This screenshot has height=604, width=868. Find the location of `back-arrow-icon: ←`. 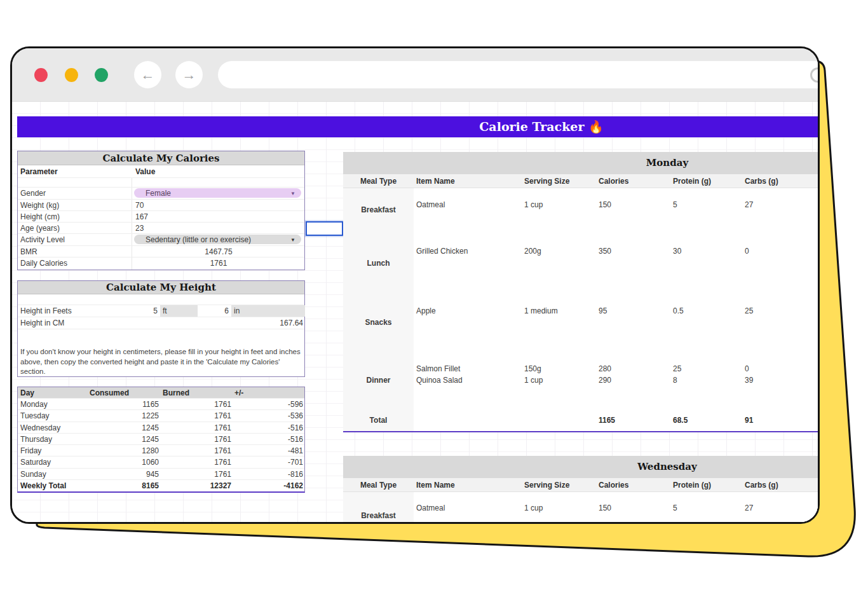

back-arrow-icon: ← is located at coordinates (148, 75).